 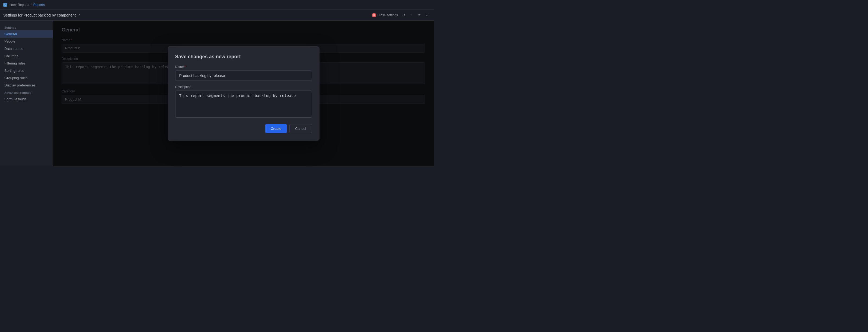 What do you see at coordinates (244, 104) in the screenshot?
I see `modal-description-textarea` at bounding box center [244, 104].